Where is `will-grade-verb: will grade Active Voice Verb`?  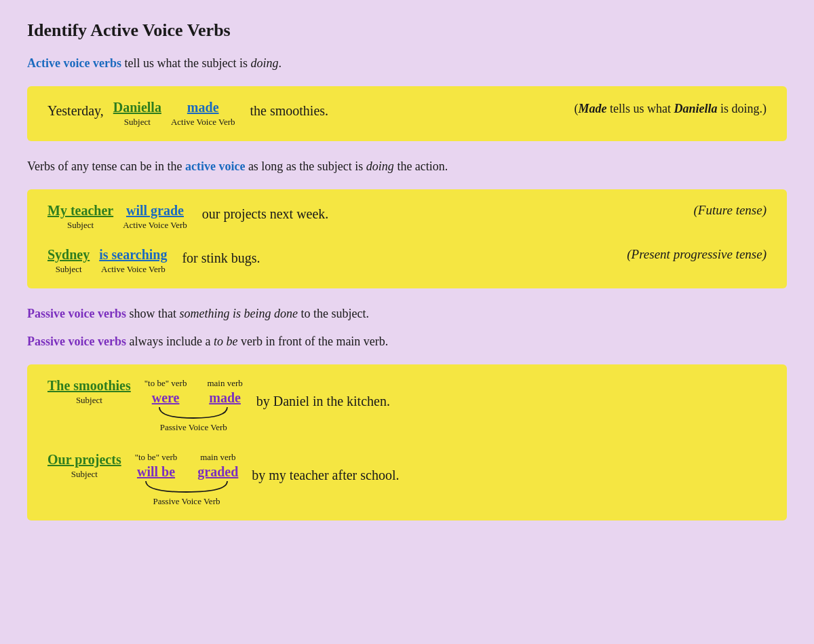
will-grade-verb: will grade Active Voice Verb is located at coordinates (155, 217).